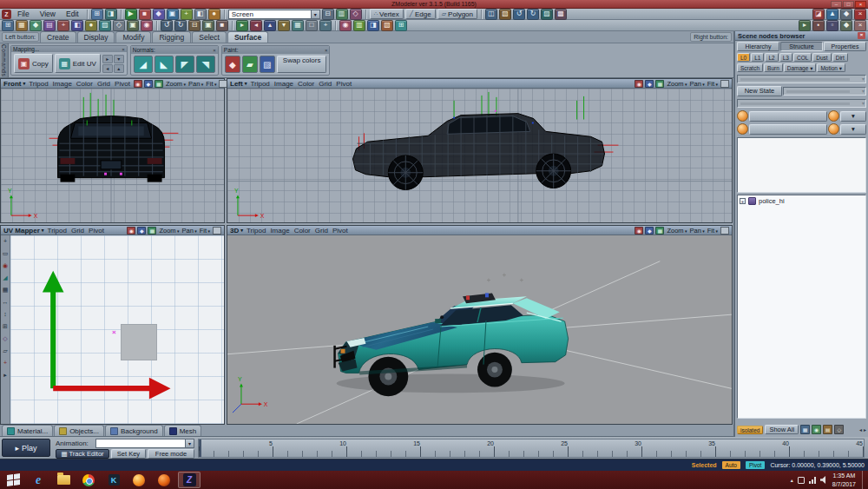 This screenshot has width=868, height=489. I want to click on toolbar-icon: ◨, so click(111, 14).